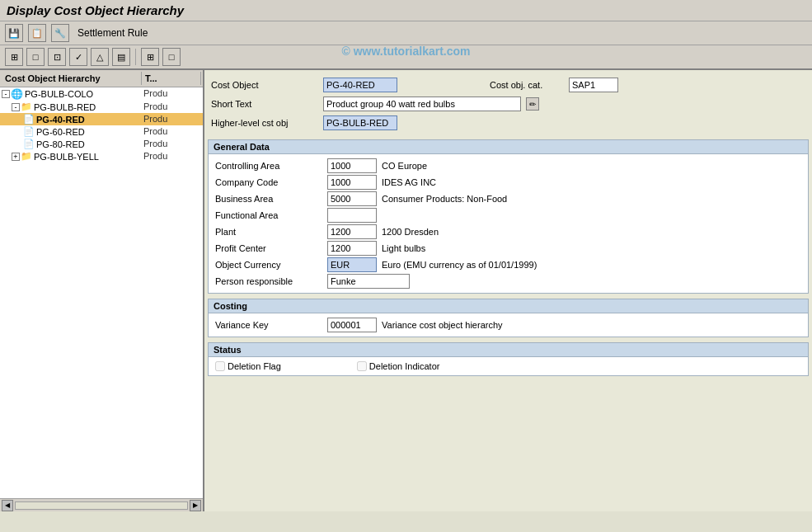 Image resolution: width=812 pixels, height=532 pixels. I want to click on controlling-area-input, so click(352, 166).